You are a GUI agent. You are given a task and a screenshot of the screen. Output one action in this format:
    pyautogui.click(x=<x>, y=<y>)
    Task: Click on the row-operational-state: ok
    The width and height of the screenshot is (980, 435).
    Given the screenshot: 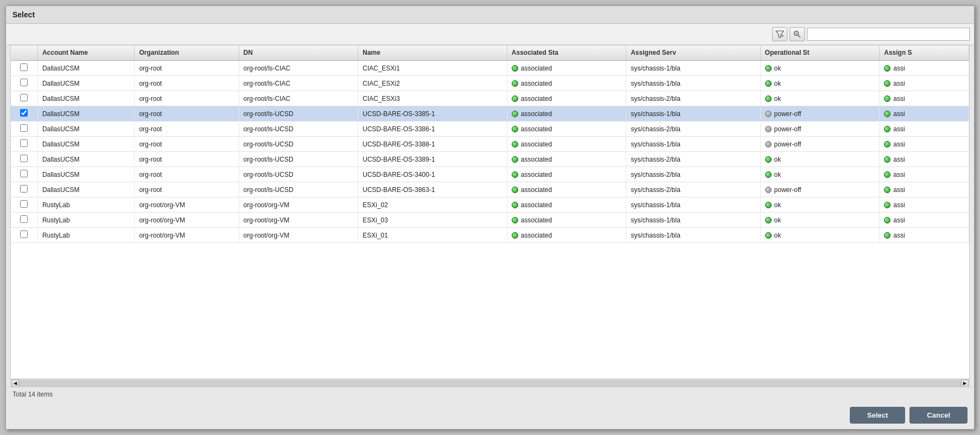 What is the action you would take?
    pyautogui.click(x=820, y=68)
    